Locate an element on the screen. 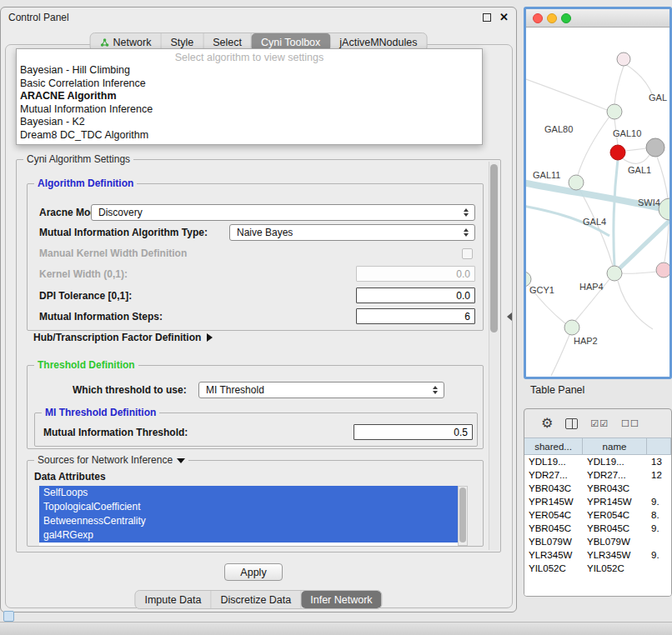  mi-type-combo: Naive Bayes is located at coordinates (352, 232).